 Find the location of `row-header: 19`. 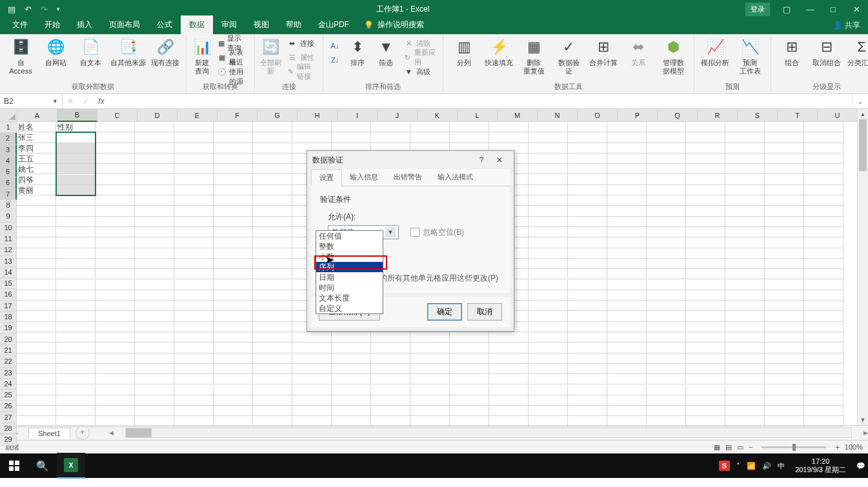

row-header: 19 is located at coordinates (8, 328).